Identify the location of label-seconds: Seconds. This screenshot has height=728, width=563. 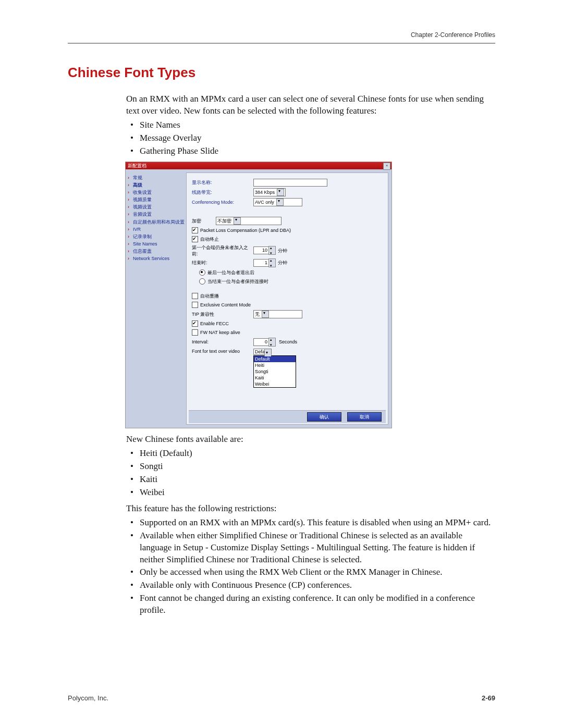
(288, 342).